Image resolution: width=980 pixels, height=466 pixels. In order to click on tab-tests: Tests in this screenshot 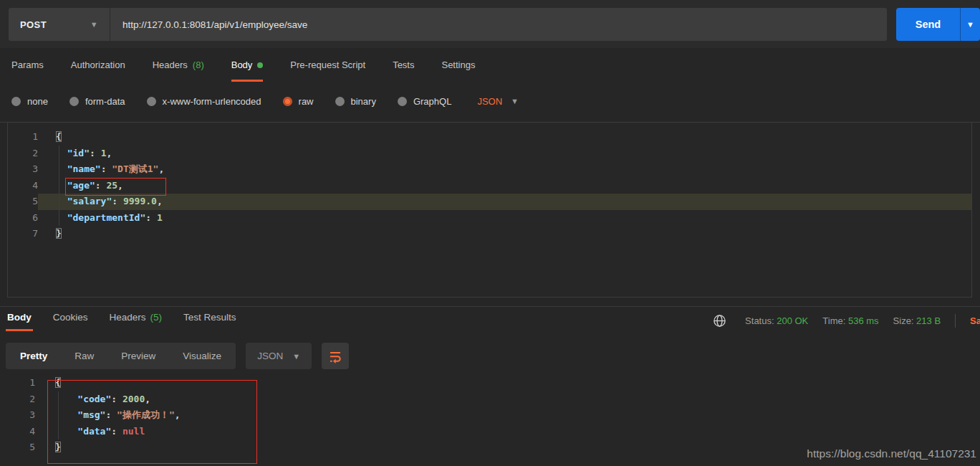, I will do `click(403, 70)`.